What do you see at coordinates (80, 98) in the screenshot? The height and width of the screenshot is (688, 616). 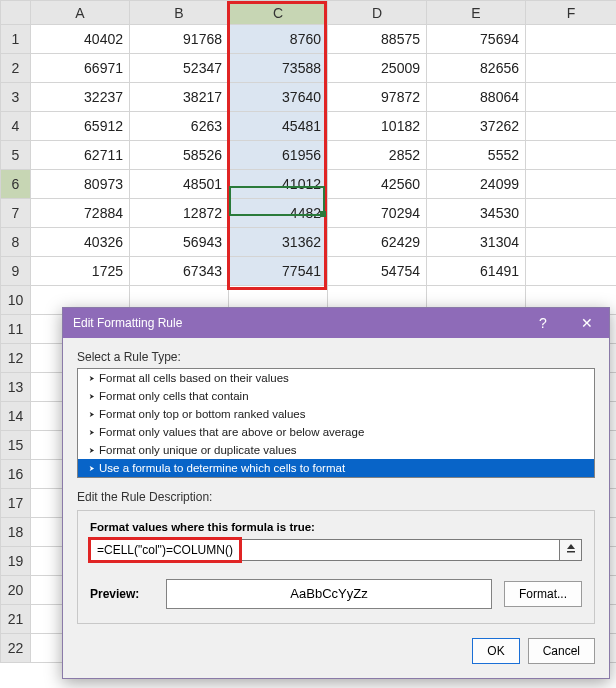 I see `cell: 32237` at bounding box center [80, 98].